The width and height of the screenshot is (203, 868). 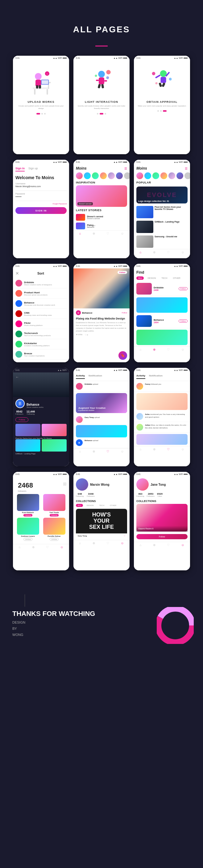 I want to click on profile-header: Marsin Wong, so click(x=101, y=485).